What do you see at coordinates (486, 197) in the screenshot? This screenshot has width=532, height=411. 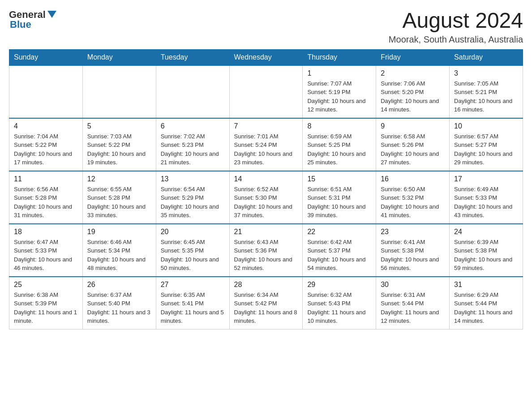 I see `calendar-cell: 17Sunrise: 6:49 AMSunset: 5:33 PMDayligh…` at bounding box center [486, 197].